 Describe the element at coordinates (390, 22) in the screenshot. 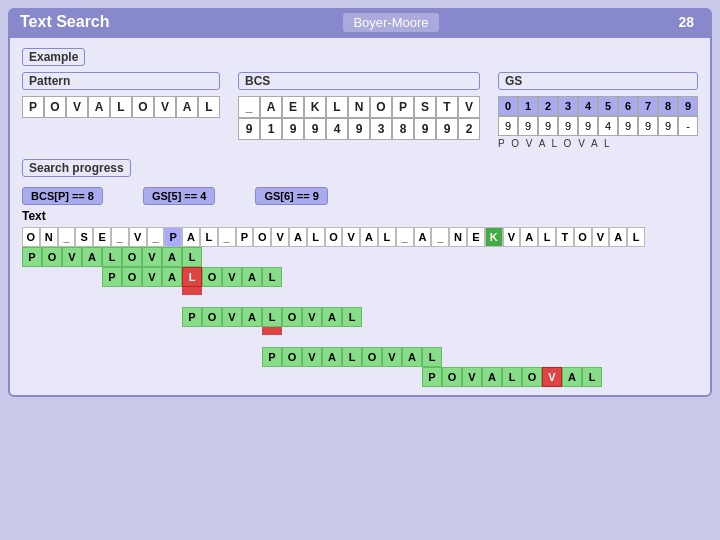

I see `algorithm-label: Boyer-Moore` at that location.